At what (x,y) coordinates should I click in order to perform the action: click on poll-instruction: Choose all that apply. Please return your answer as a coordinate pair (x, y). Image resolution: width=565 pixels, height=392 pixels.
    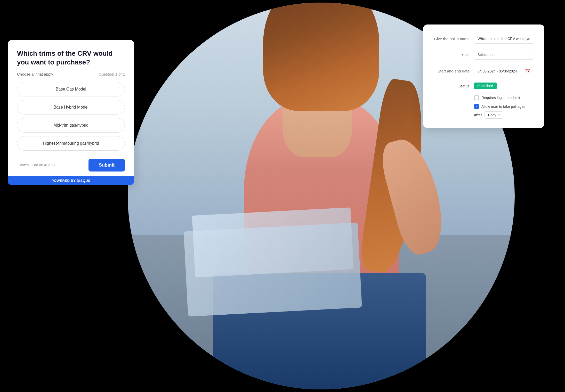
    Looking at the image, I should click on (35, 74).